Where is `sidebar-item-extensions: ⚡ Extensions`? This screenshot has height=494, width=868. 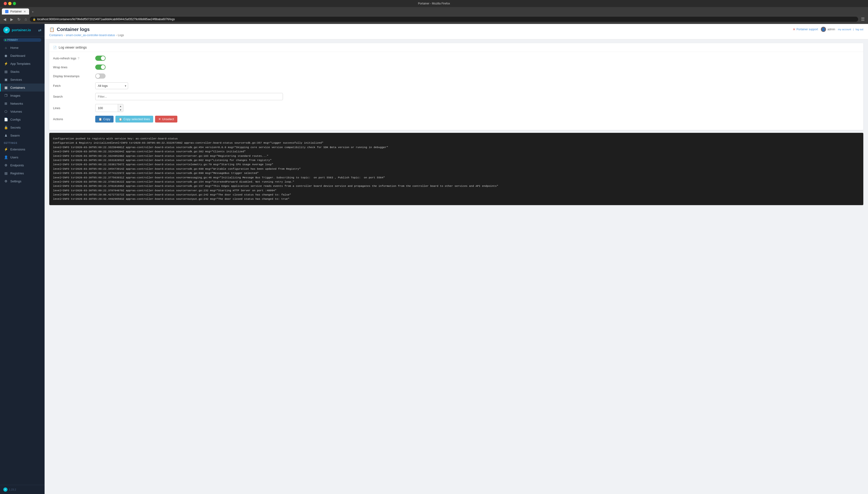
sidebar-item-extensions: ⚡ Extensions is located at coordinates (22, 149).